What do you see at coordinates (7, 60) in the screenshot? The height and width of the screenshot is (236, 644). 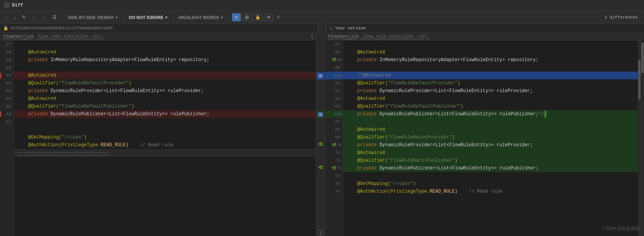 I see `ln-59: 59` at bounding box center [7, 60].